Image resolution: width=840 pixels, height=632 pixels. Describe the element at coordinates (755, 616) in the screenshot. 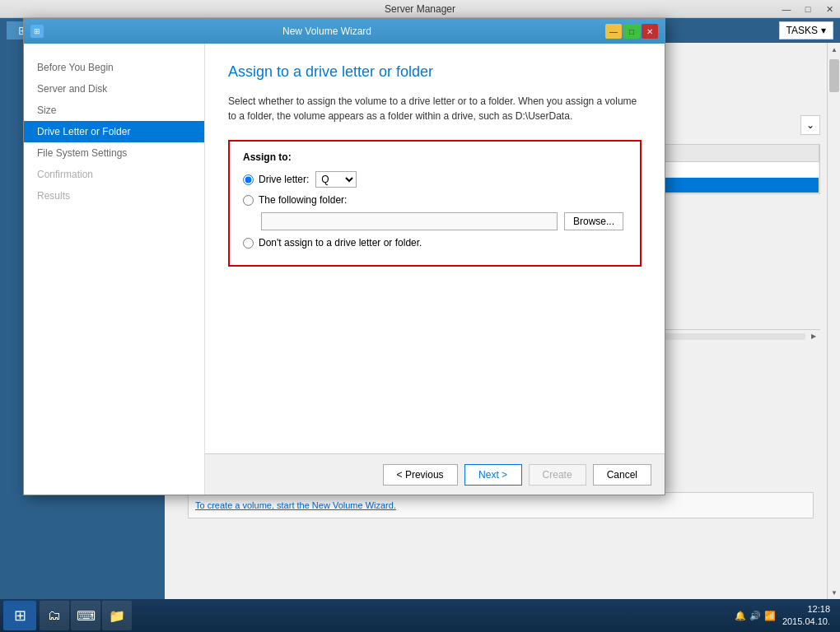

I see `tray-icon-2: 🔊` at that location.